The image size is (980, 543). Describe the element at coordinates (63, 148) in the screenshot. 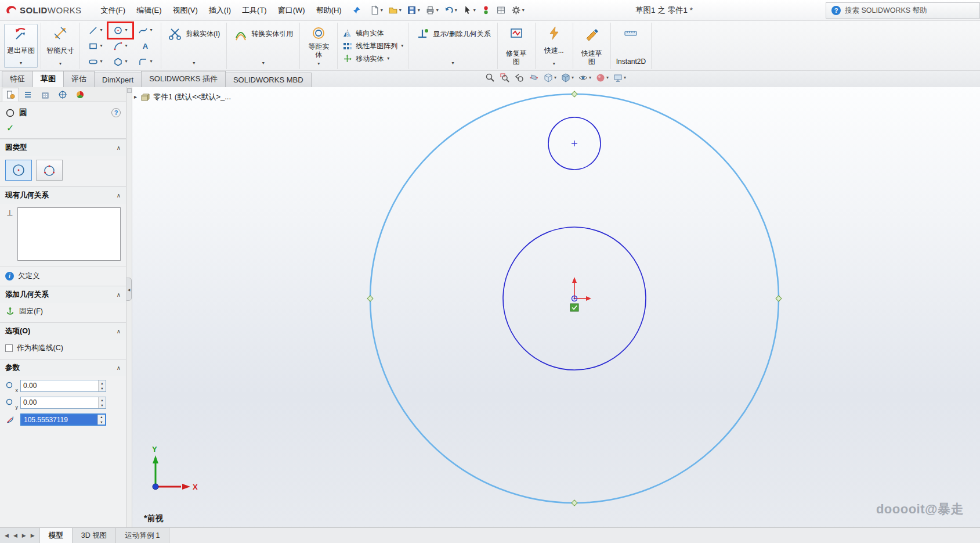

I see `section-circle-type: 圆类型 ∧` at that location.